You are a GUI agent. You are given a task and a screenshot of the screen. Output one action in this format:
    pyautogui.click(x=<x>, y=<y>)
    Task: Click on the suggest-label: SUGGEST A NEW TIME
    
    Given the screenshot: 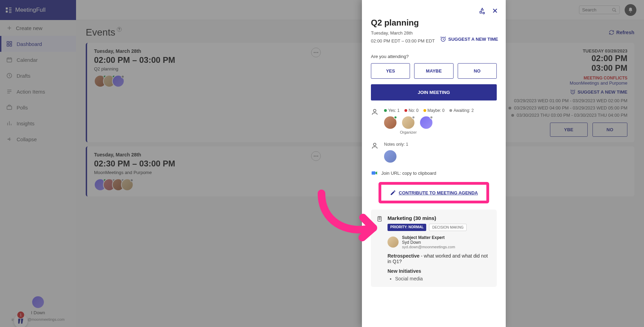 What is the action you would take?
    pyautogui.click(x=603, y=92)
    